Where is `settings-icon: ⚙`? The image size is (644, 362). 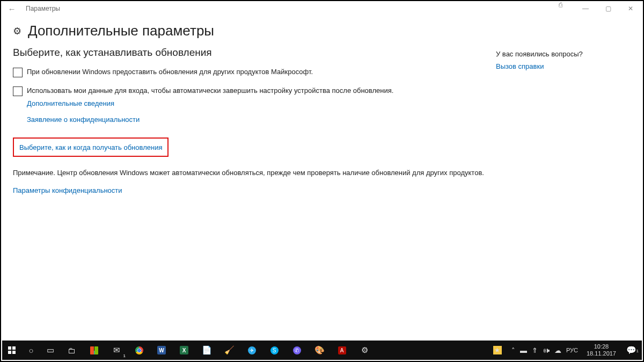 settings-icon: ⚙ is located at coordinates (364, 350).